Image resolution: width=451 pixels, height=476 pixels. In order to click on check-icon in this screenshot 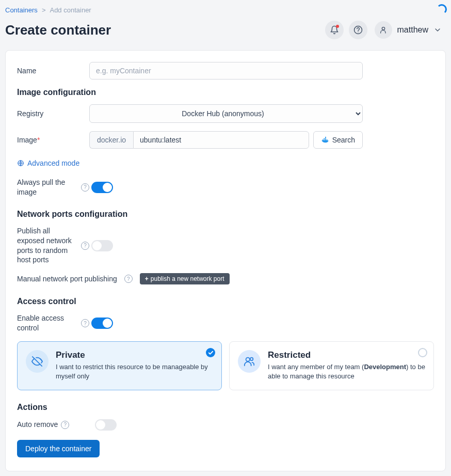, I will do `click(211, 353)`.